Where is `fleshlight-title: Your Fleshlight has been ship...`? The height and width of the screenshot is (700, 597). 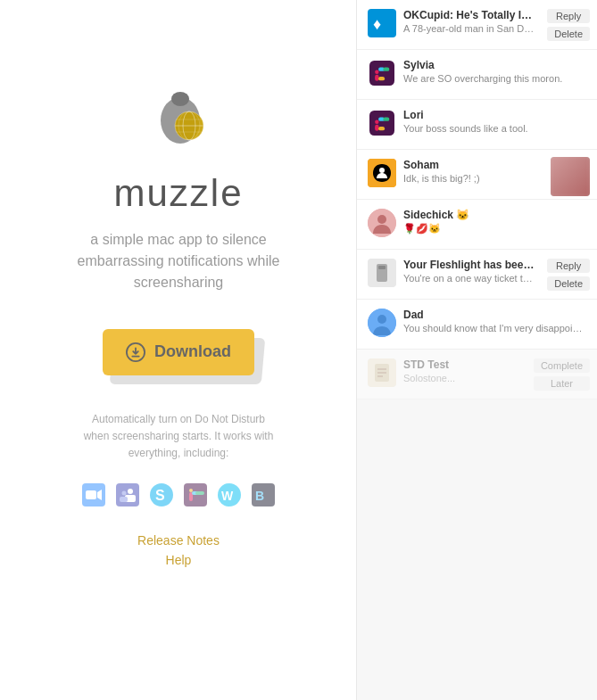 fleshlight-title: Your Fleshlight has been ship... is located at coordinates (469, 265).